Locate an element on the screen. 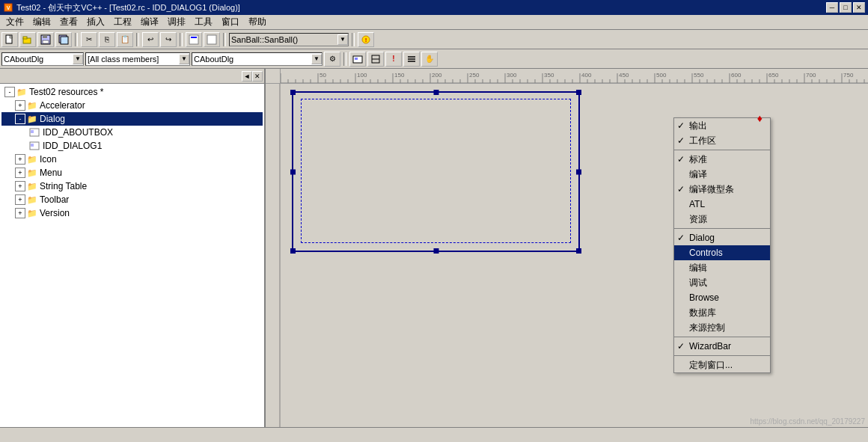 The height and width of the screenshot is (442, 868). tree-accelerator: + 📁 Accelerator is located at coordinates (132, 105).